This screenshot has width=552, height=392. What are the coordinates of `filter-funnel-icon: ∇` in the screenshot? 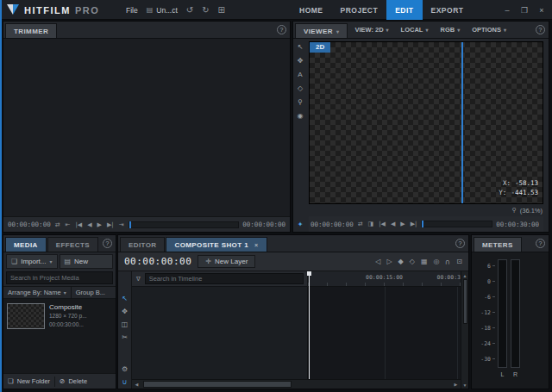 It's located at (138, 279).